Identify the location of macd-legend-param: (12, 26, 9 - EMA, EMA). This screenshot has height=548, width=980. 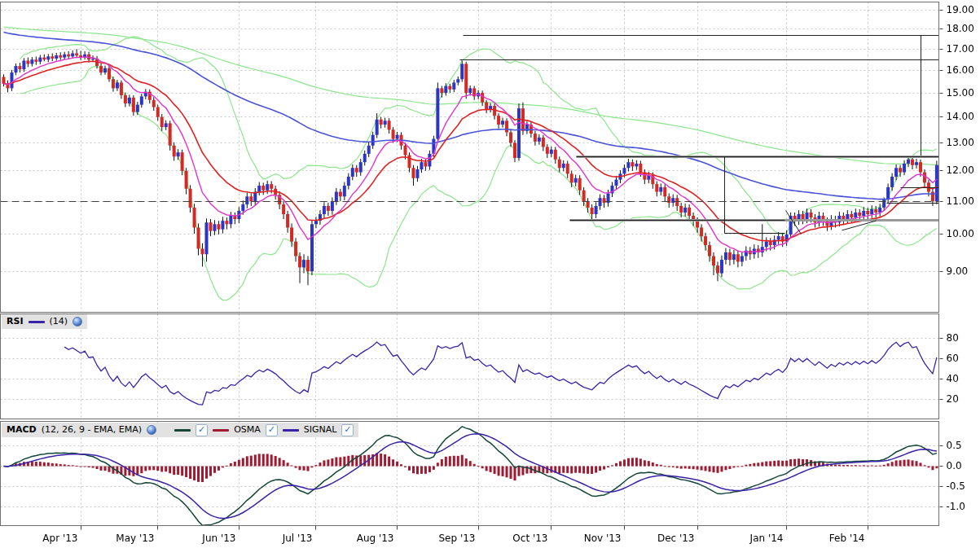
(91, 430).